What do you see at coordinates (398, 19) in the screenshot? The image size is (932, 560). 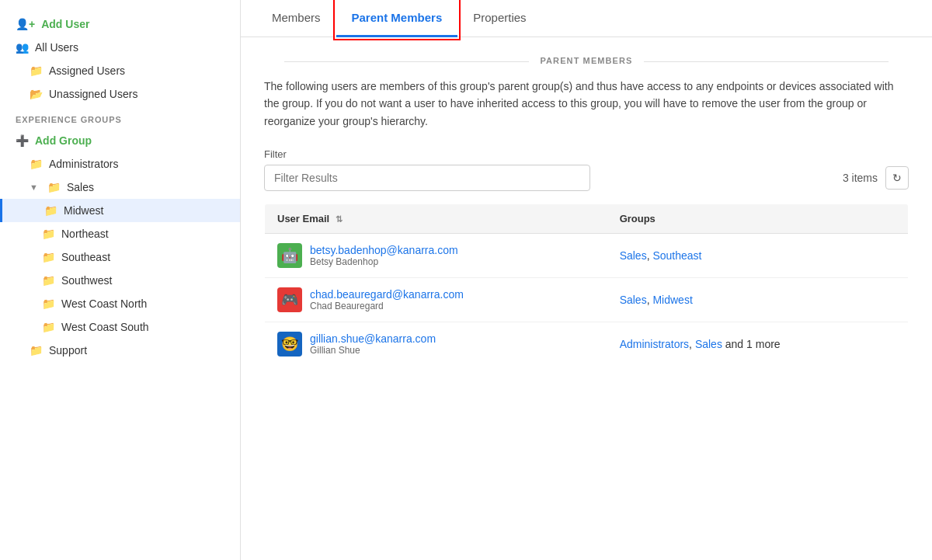 I see `tab-parent-members: Parent Members` at bounding box center [398, 19].